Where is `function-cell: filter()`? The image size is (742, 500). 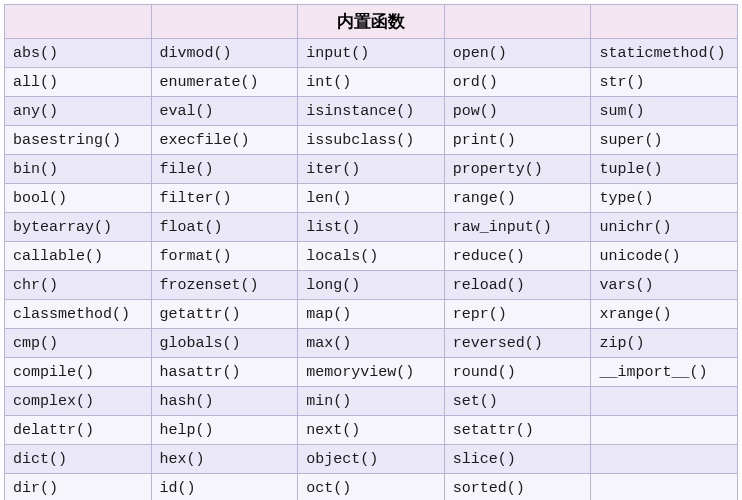
function-cell: filter() is located at coordinates (224, 198).